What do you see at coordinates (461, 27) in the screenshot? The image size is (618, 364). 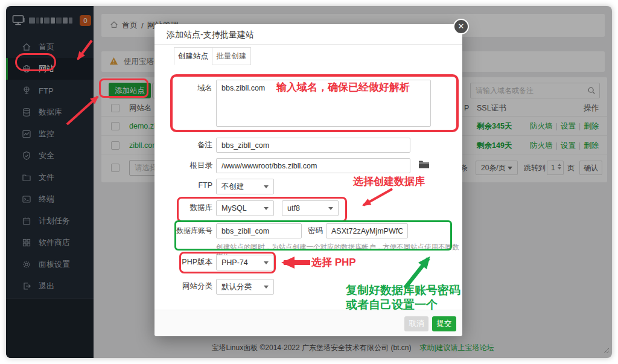 I see `close-icon: ✕` at bounding box center [461, 27].